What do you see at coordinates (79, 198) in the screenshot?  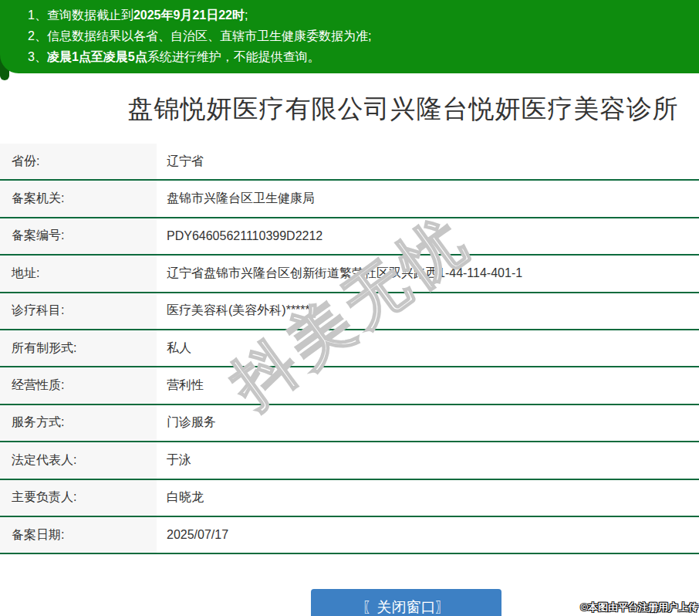 I see `field-label: 备案机关:` at bounding box center [79, 198].